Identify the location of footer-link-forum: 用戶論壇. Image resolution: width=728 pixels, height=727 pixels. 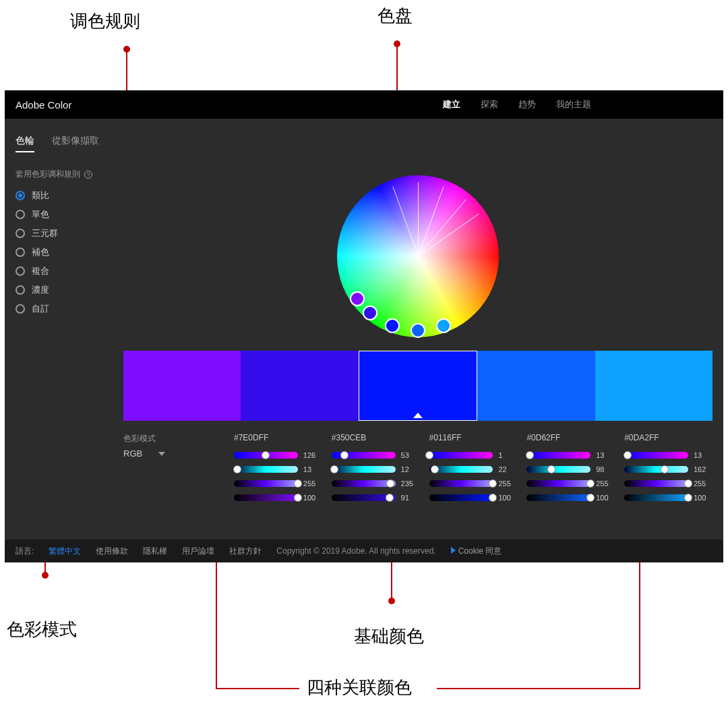
(198, 552).